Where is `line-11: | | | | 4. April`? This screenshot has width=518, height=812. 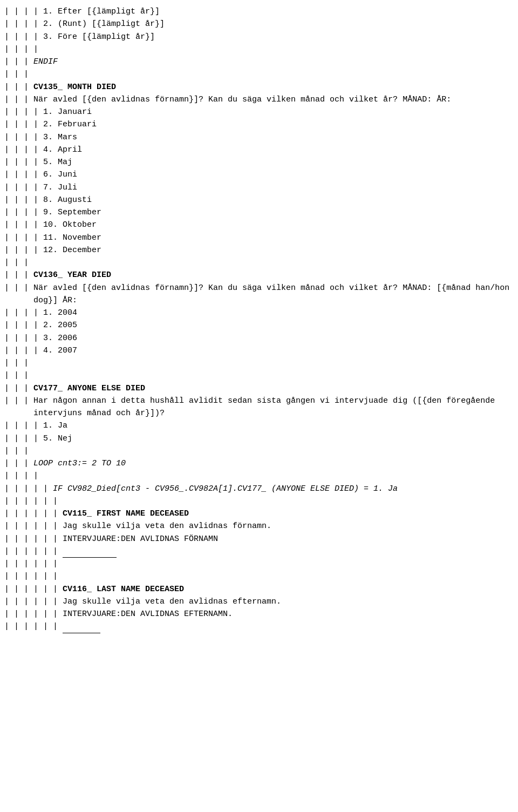 line-11: | | | | 4. April is located at coordinates (259, 150).